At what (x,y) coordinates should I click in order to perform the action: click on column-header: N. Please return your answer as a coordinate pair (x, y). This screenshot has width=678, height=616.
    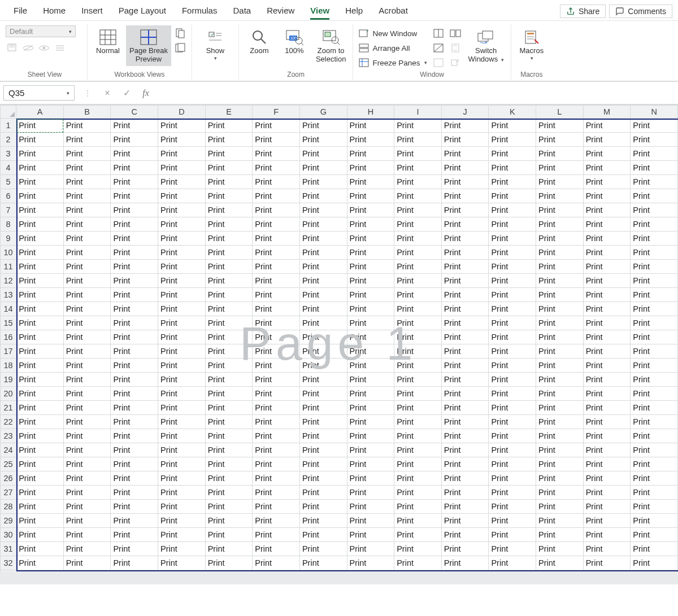
    Looking at the image, I should click on (654, 112).